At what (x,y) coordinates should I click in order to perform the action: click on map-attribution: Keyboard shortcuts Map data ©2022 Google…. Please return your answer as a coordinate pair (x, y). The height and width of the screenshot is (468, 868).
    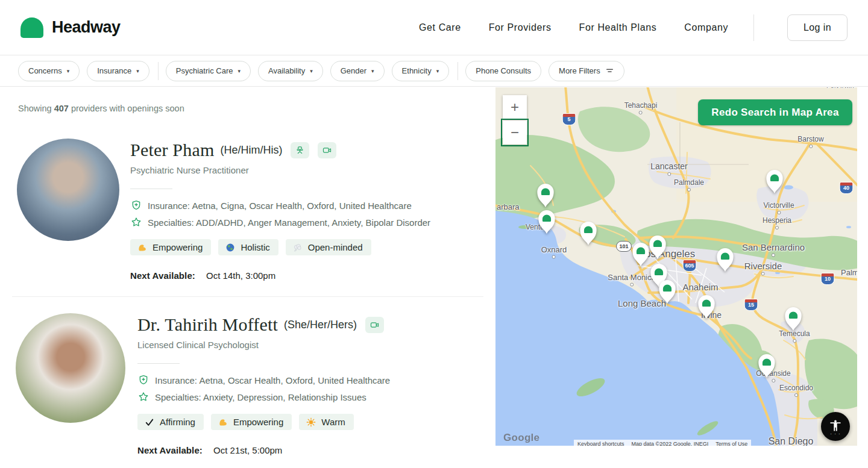
    Looking at the image, I should click on (662, 443).